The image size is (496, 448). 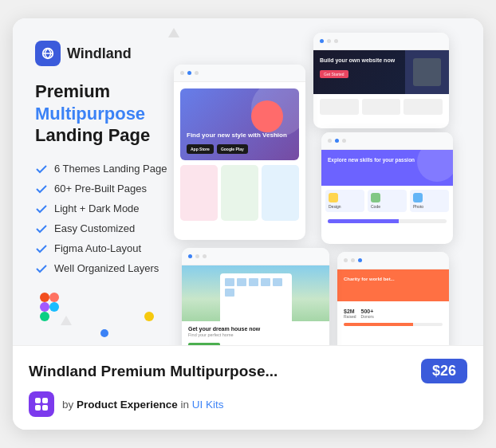 What do you see at coordinates (378, 324) in the screenshot?
I see `donation-fill` at bounding box center [378, 324].